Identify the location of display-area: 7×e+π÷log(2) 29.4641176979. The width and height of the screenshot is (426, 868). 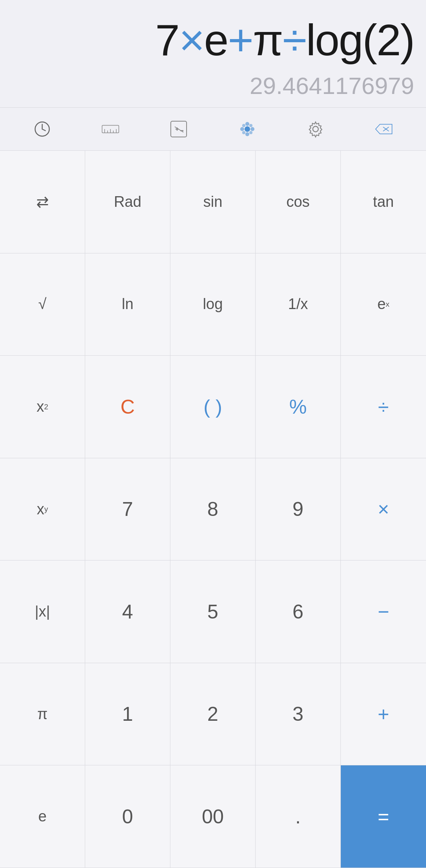
(213, 54).